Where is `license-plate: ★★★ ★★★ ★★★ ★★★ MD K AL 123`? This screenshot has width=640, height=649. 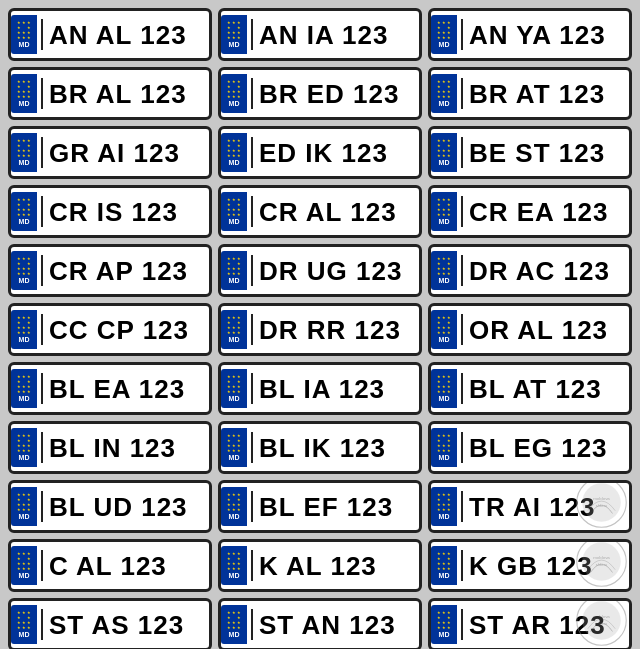 license-plate: ★★★ ★★★ ★★★ ★★★ MD K AL 123 is located at coordinates (320, 566).